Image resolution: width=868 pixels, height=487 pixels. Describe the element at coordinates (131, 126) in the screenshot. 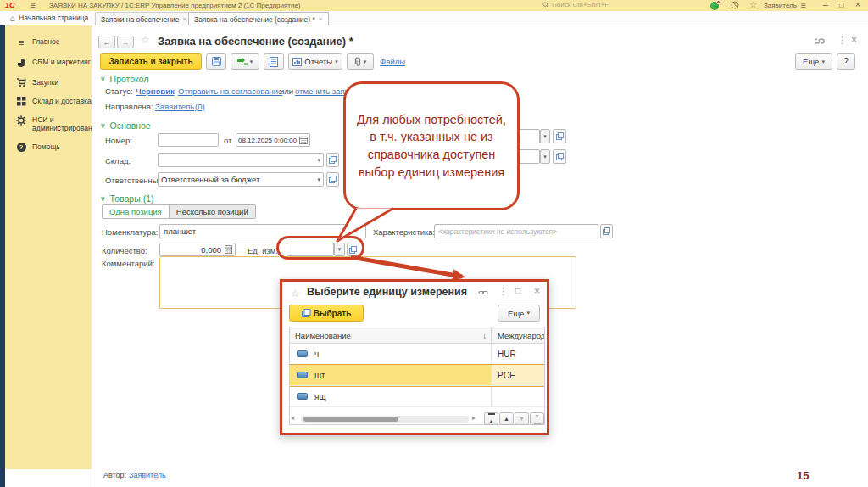

I see `section-main-label: Основное` at that location.